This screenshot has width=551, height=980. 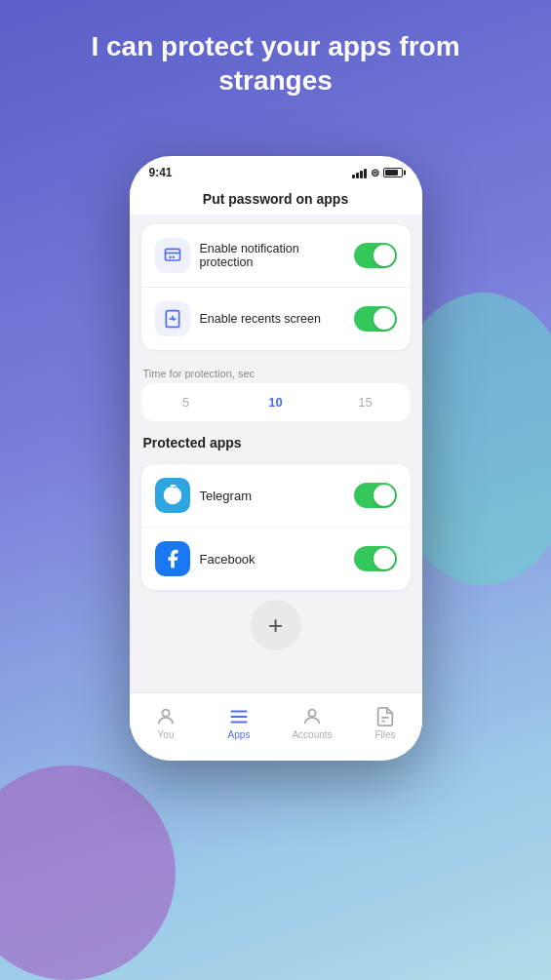 What do you see at coordinates (276, 721) in the screenshot?
I see `tab-bar: You Apps` at bounding box center [276, 721].